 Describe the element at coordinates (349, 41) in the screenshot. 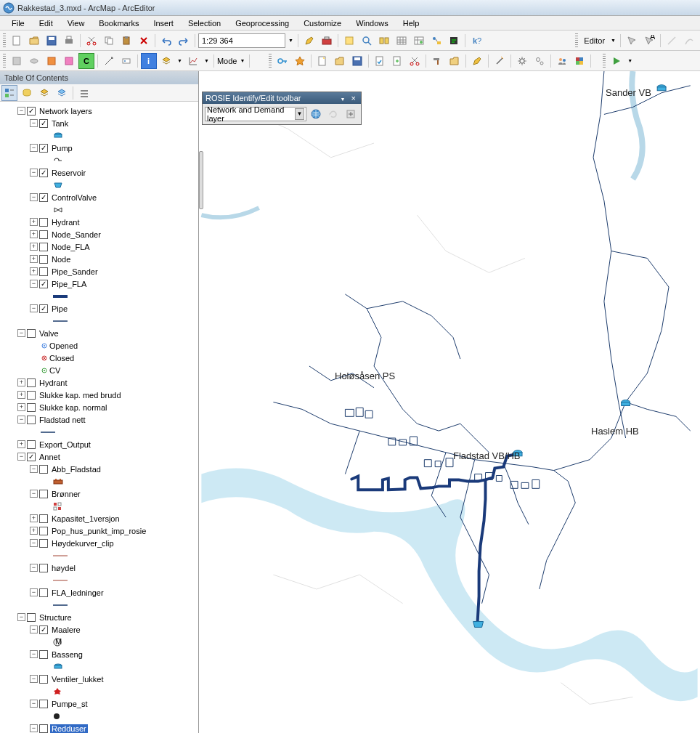

I see `catalog-button` at that location.